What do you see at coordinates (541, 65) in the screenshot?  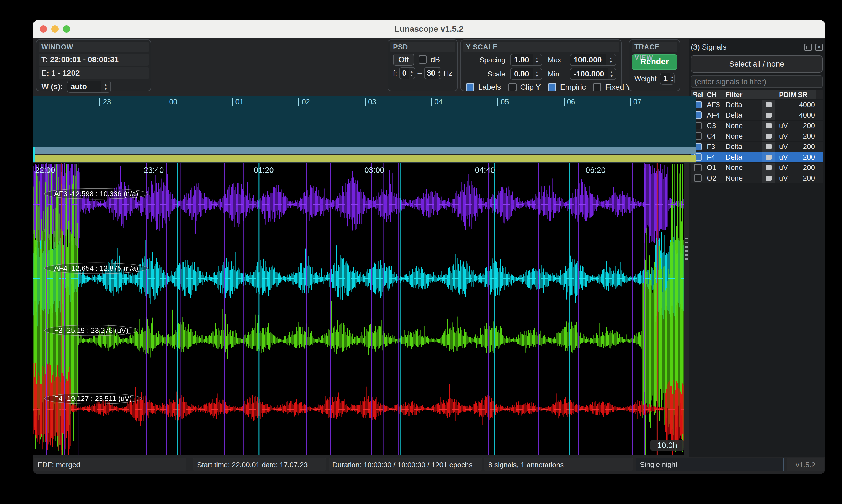 I see `yscale-panel: Y SCALE Spacing: 1.00 ▴▾ Max 100.000 ▴▾ …` at bounding box center [541, 65].